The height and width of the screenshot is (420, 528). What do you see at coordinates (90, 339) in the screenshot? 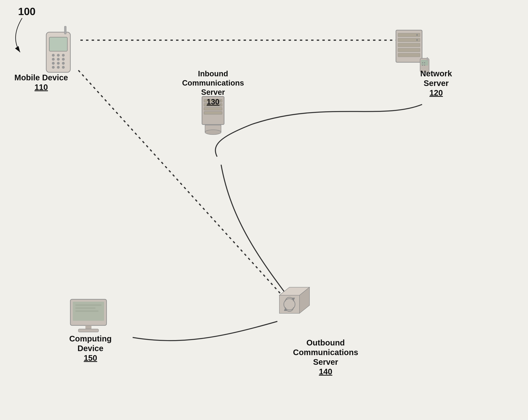
I see `computing-label-line1: Computing` at bounding box center [90, 339].